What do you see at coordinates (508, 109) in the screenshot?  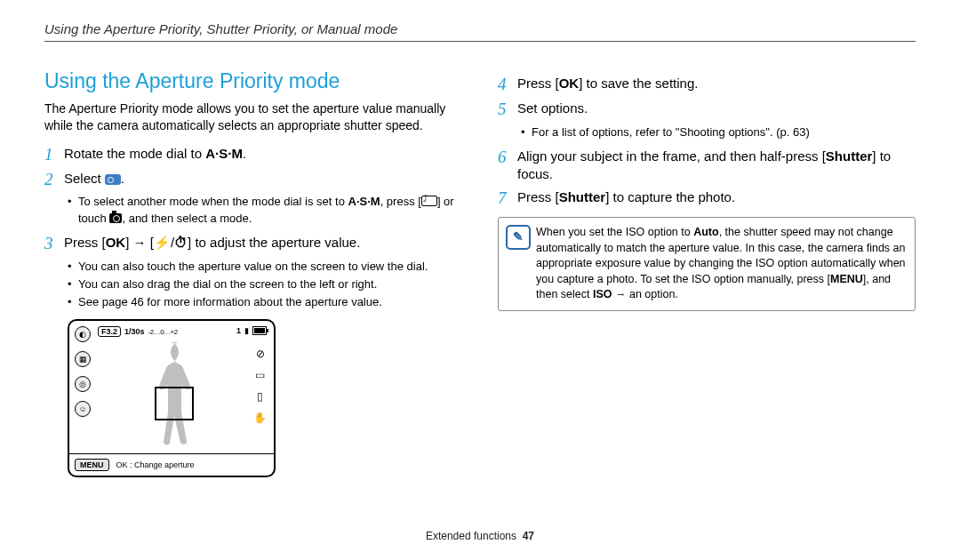 I see `step-number: 5` at bounding box center [508, 109].